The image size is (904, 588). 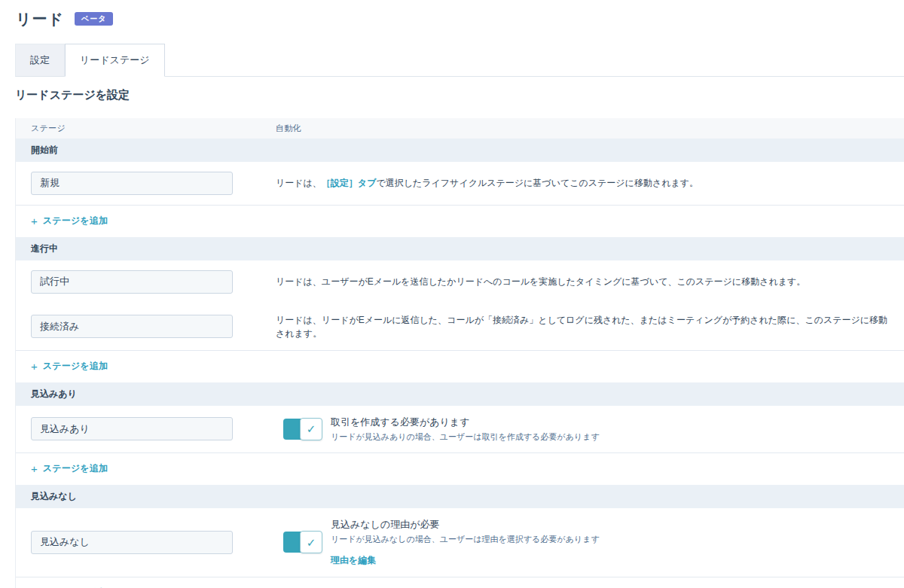 What do you see at coordinates (582, 327) in the screenshot?
I see `automation-cell: リードは、リードがEメールに返信した、コールが「接続済み」としてログに残された、…` at bounding box center [582, 327].